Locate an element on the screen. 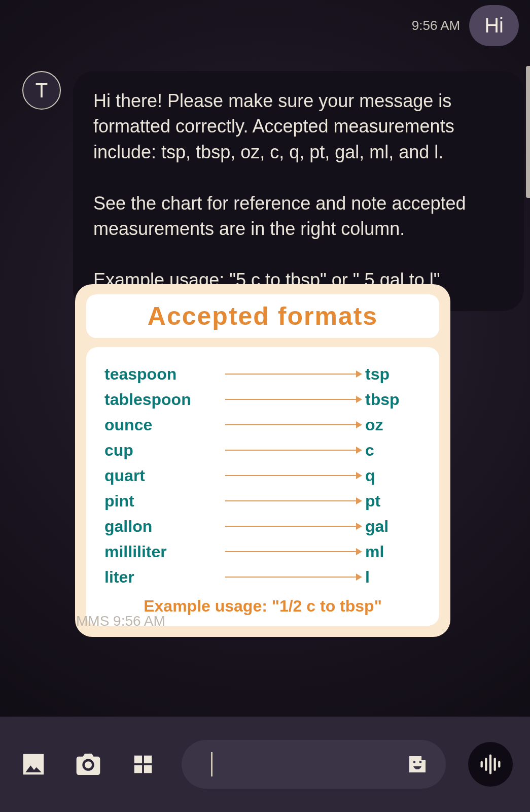 The height and width of the screenshot is (812, 530). mms-timestamp: MMS 9:56 AM is located at coordinates (121, 621).